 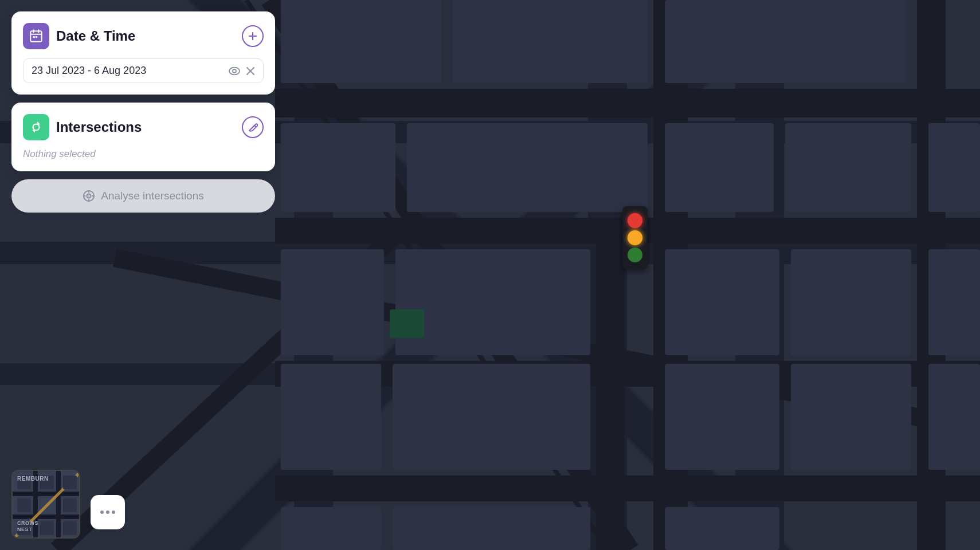 I want to click on intersections-edit-button, so click(x=253, y=127).